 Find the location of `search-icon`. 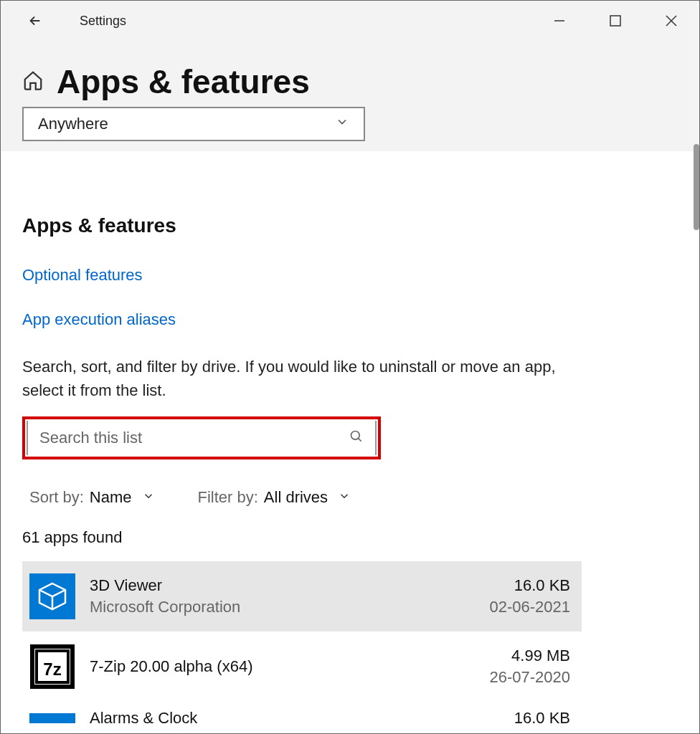

search-icon is located at coordinates (356, 438).